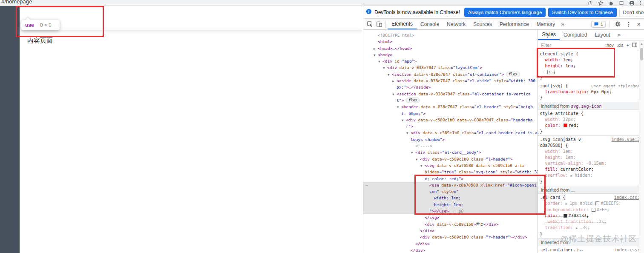 The width and height of the screenshot is (644, 253). Describe the element at coordinates (451, 49) in the screenshot. I see `tree-row: ▶<head>…</head>` at that location.